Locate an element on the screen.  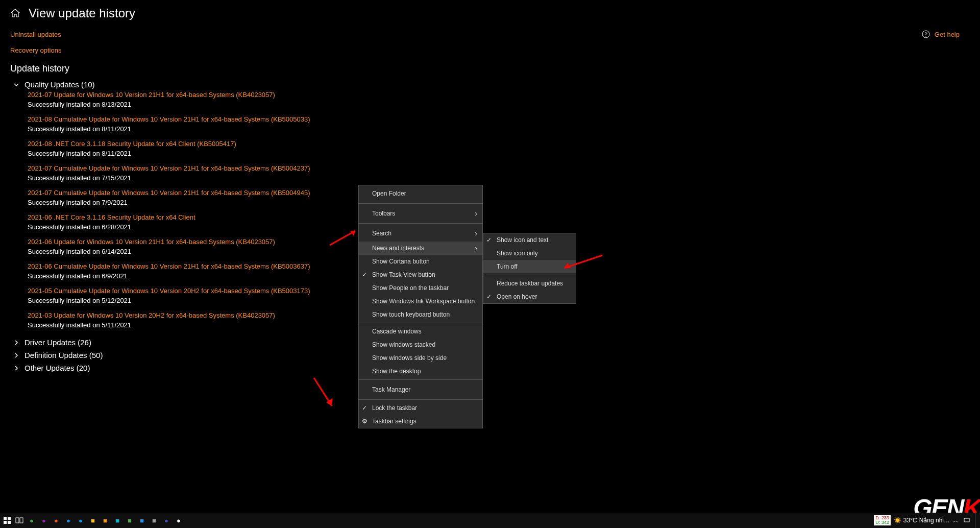
weather-temp: 33°C is located at coordinates (911, 520).